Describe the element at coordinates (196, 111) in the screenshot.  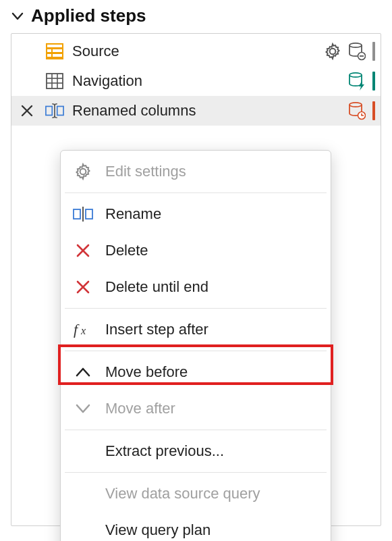
I see `step-row-renamed-columns: Renamed columns` at that location.